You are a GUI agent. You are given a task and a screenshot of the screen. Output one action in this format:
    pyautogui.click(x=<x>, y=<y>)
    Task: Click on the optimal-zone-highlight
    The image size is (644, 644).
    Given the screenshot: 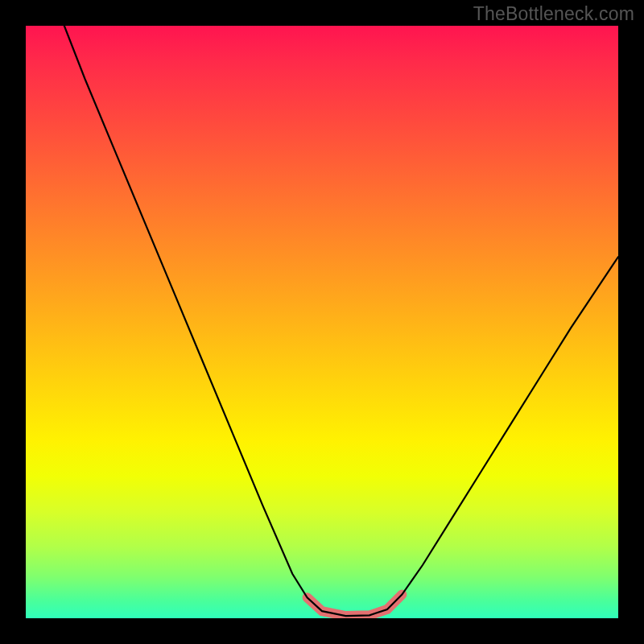 What is the action you would take?
    pyautogui.click(x=355, y=605)
    